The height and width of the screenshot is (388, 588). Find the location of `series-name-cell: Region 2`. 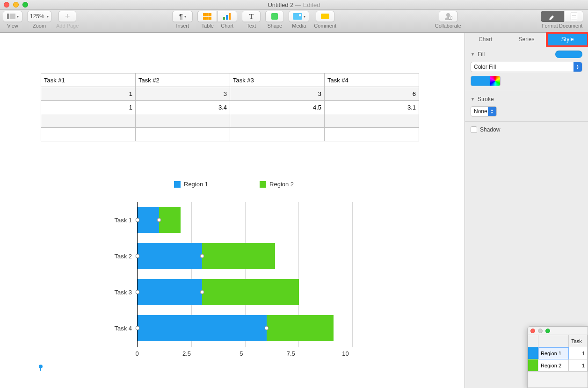

series-name-cell: Region 2 is located at coordinates (554, 366).